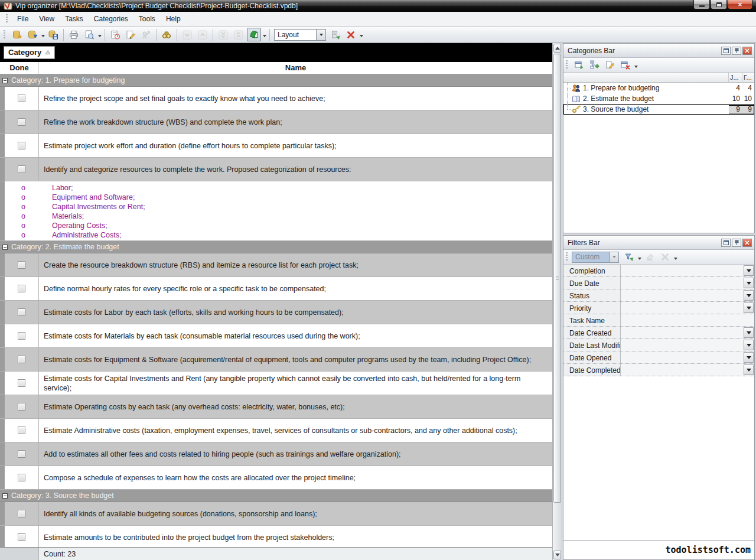 This screenshot has width=756, height=560. Describe the element at coordinates (203, 34) in the screenshot. I see `move-up-icon` at that location.